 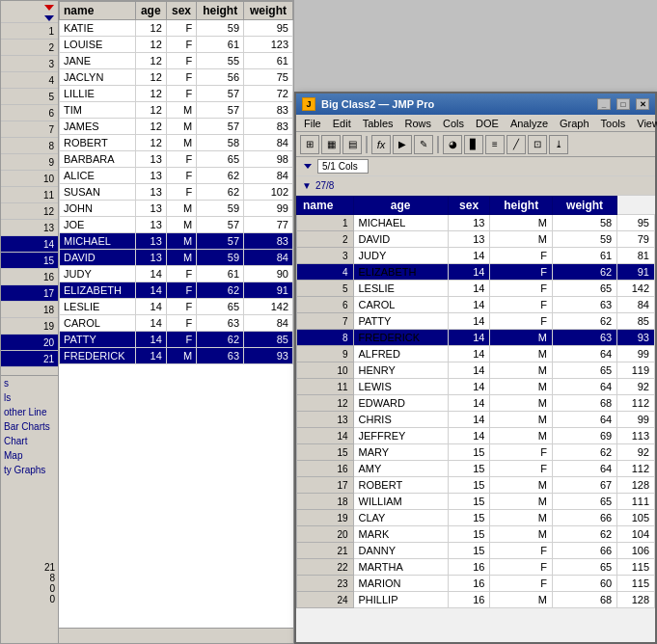 What do you see at coordinates (402, 145) in the screenshot?
I see `toolbar-play-btn: ▶` at bounding box center [402, 145].